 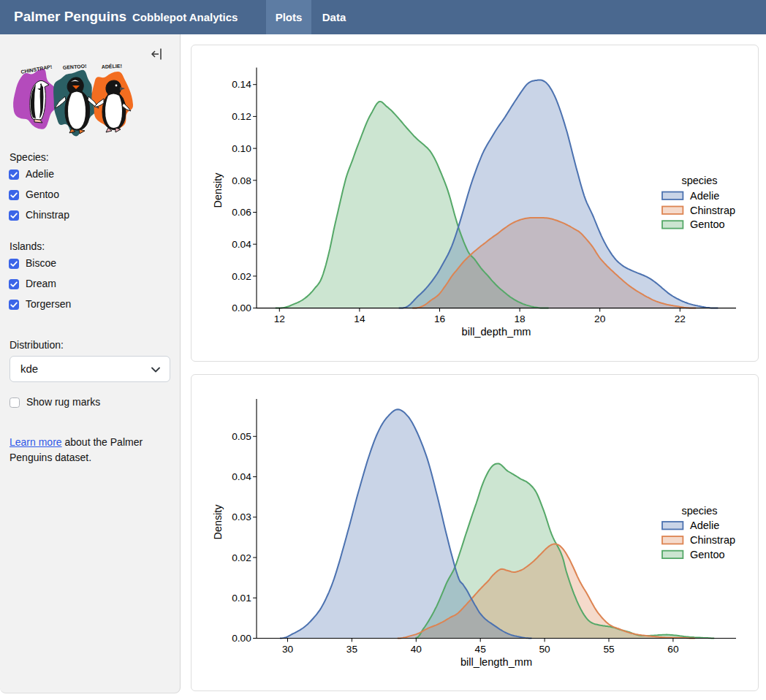 What do you see at coordinates (241, 117) in the screenshot?
I see `svg-text: 0.12` at bounding box center [241, 117].